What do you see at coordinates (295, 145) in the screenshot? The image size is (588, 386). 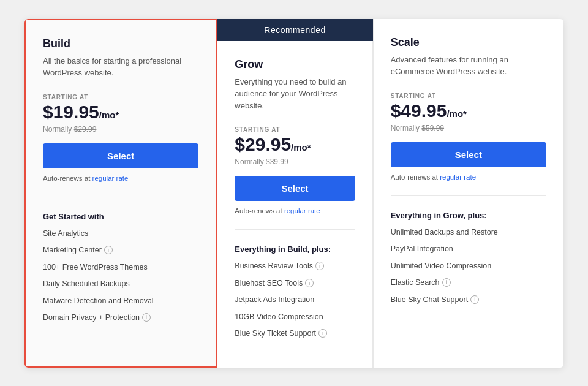 I see `price-line-grow: $29.95 /mo*` at bounding box center [295, 145].